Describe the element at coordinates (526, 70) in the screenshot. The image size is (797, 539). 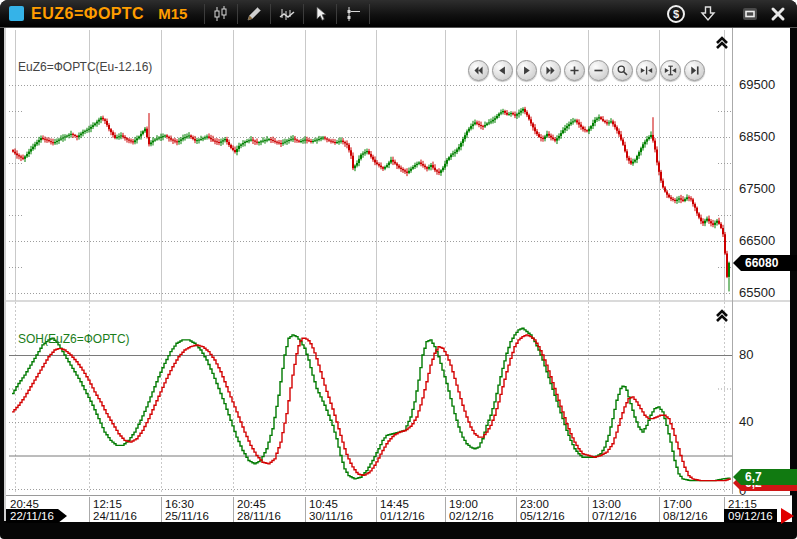
I see `scroll-right-button` at that location.